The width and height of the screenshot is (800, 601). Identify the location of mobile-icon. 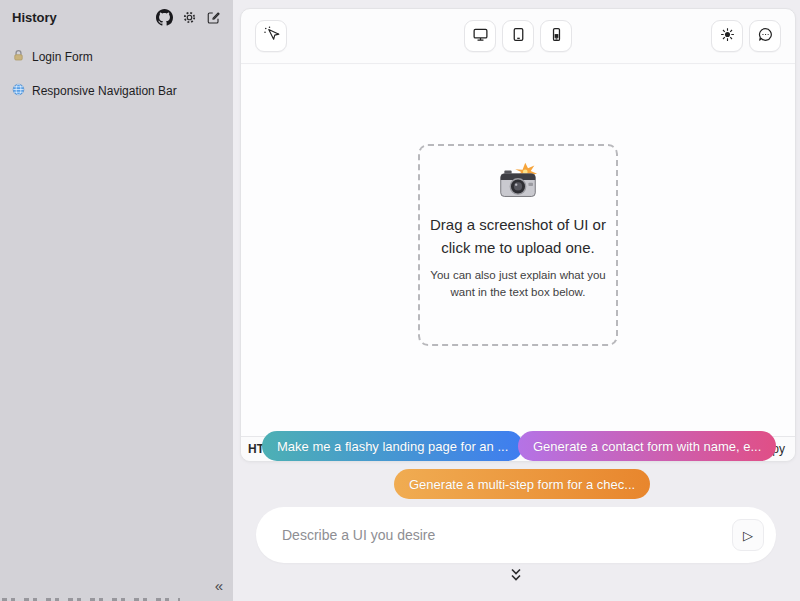
(556, 36).